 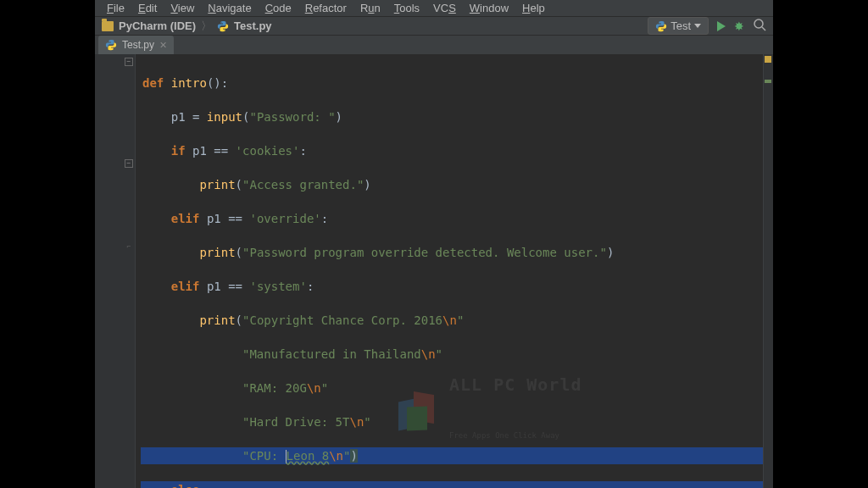 What do you see at coordinates (721, 26) in the screenshot?
I see `run-button` at bounding box center [721, 26].